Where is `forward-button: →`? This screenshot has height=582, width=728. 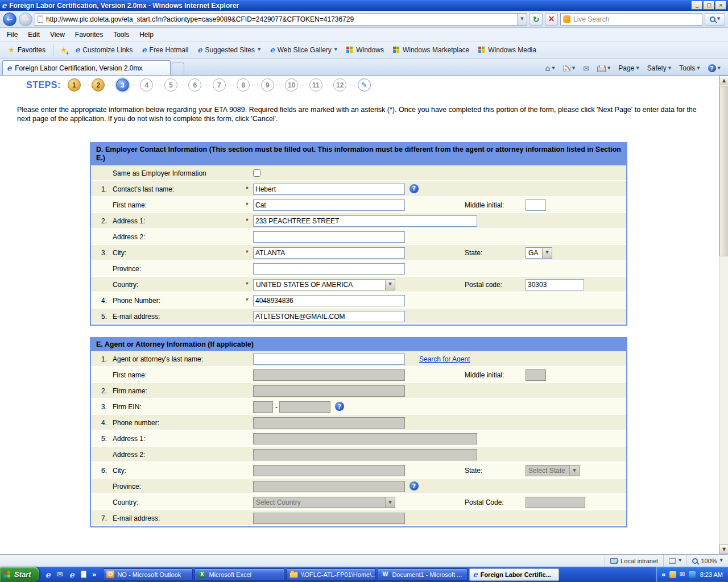 forward-button: → is located at coordinates (26, 19).